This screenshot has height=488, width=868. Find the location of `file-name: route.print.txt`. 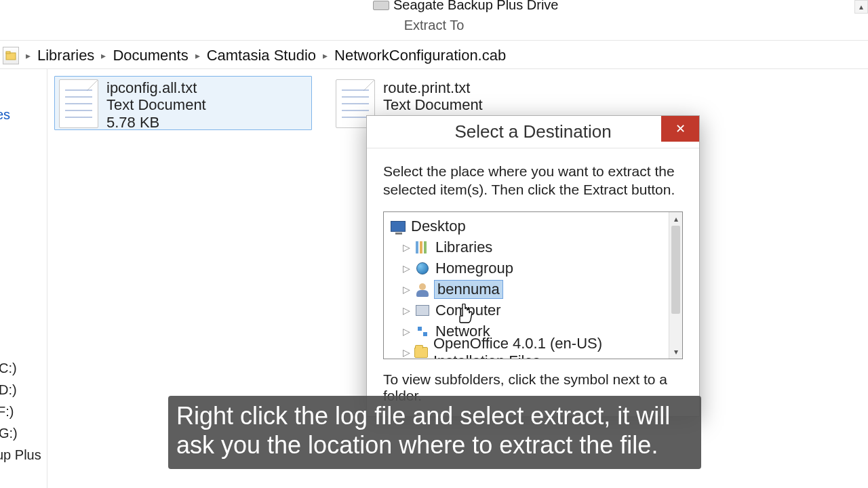

file-name: route.print.txt is located at coordinates (433, 88).